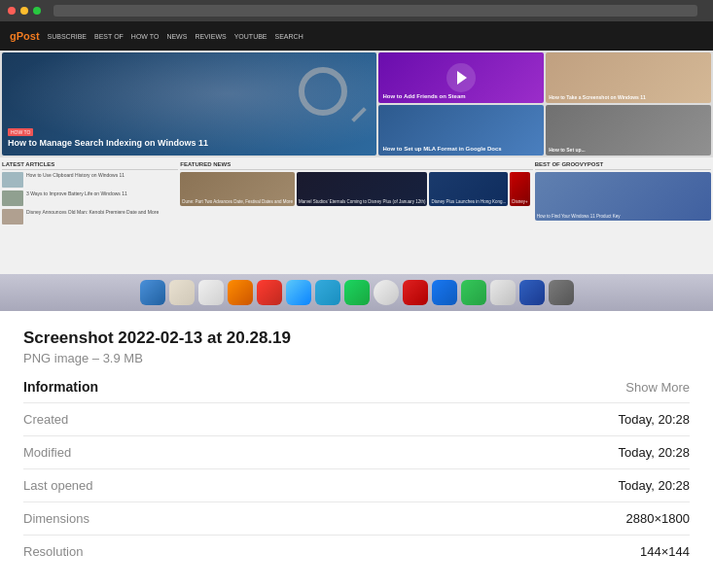 This screenshot has width=713, height=588. I want to click on dock-icon-finder, so click(153, 293).